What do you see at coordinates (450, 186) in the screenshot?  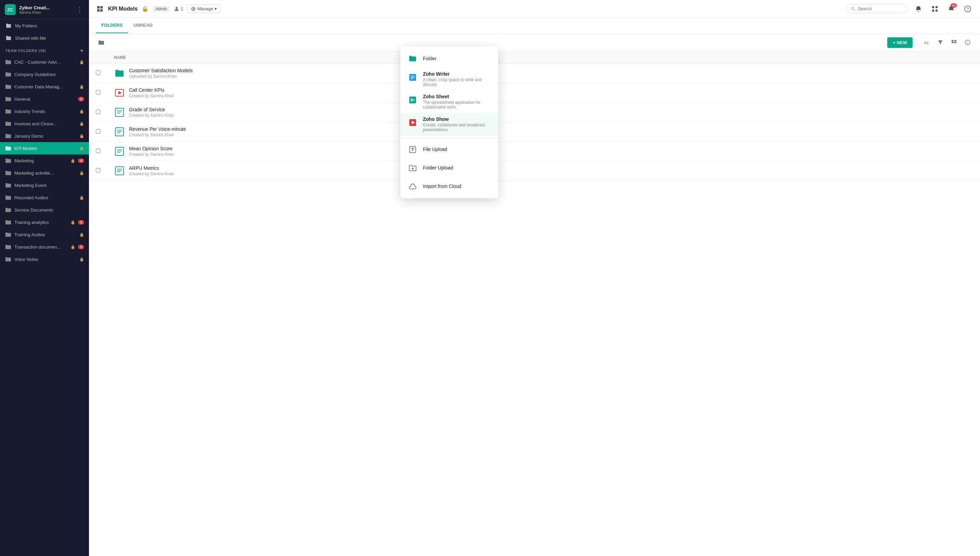 I see `menu-item-import-from-cloud: Import from Cloud` at bounding box center [450, 186].